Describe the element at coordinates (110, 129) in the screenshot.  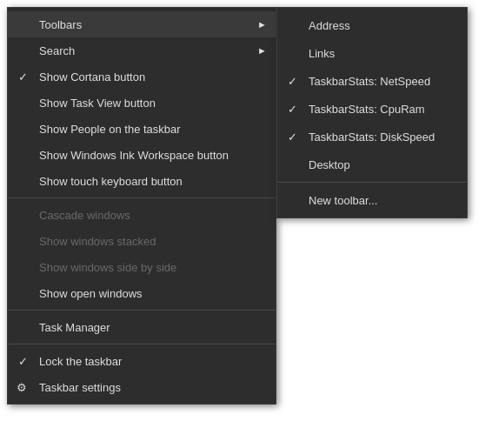
I see `menu-item-people-label: Show People on the taskbar` at that location.